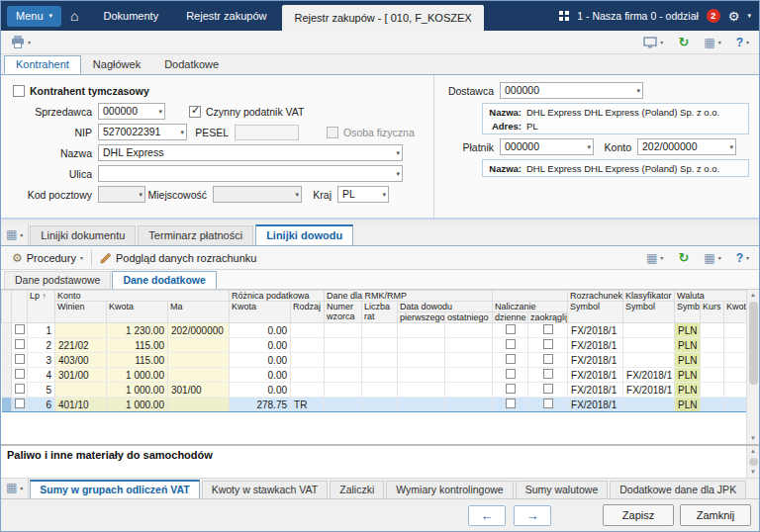 This screenshot has width=760, height=532. I want to click on cell-winien: 401/10, so click(81, 405).